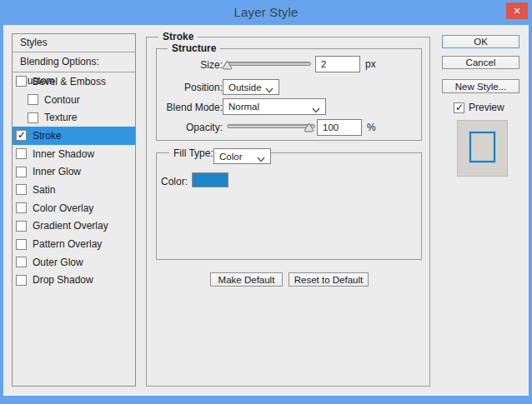 Image resolution: width=532 pixels, height=404 pixels. What do you see at coordinates (517, 12) in the screenshot?
I see `close-icon: ✕` at bounding box center [517, 12].